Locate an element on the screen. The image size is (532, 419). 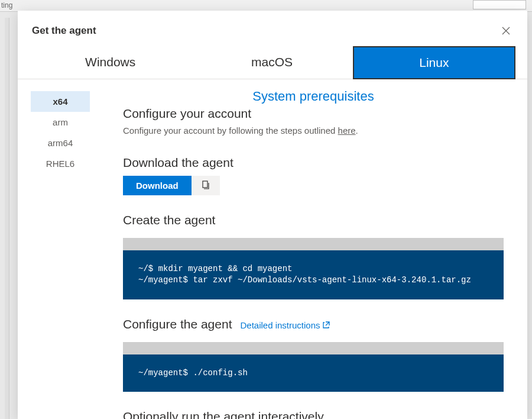
detailed-instructions-label: Detailed instructions is located at coordinates (280, 325).